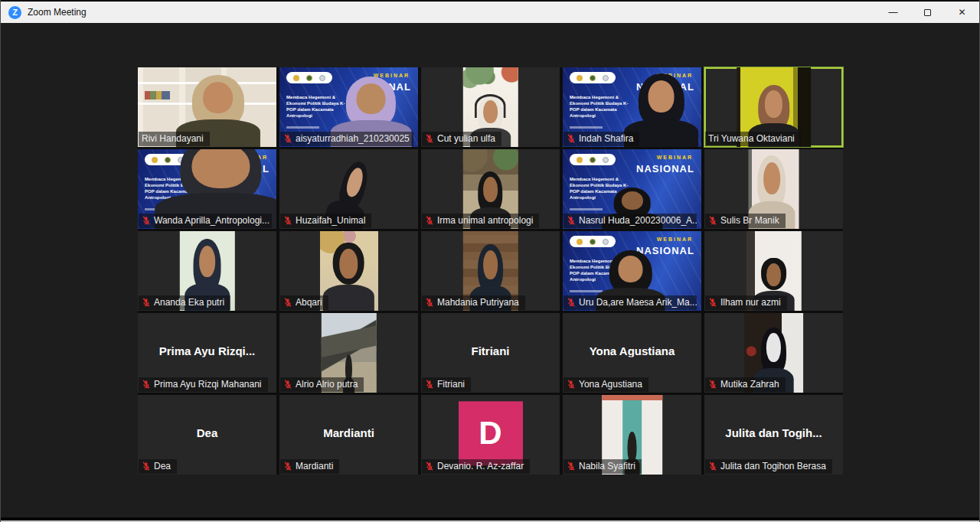 This screenshot has width=980, height=522. Describe the element at coordinates (490, 271) in the screenshot. I see `participant-tile: Mahdania Putriyana` at that location.